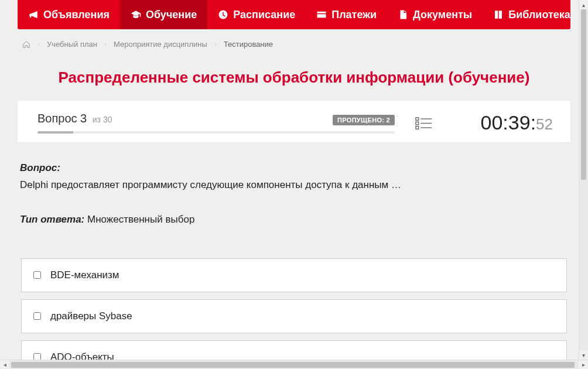 This screenshot has height=369, width=588. Describe the element at coordinates (508, 122) in the screenshot. I see `timer-main: 00:39:` at that location.